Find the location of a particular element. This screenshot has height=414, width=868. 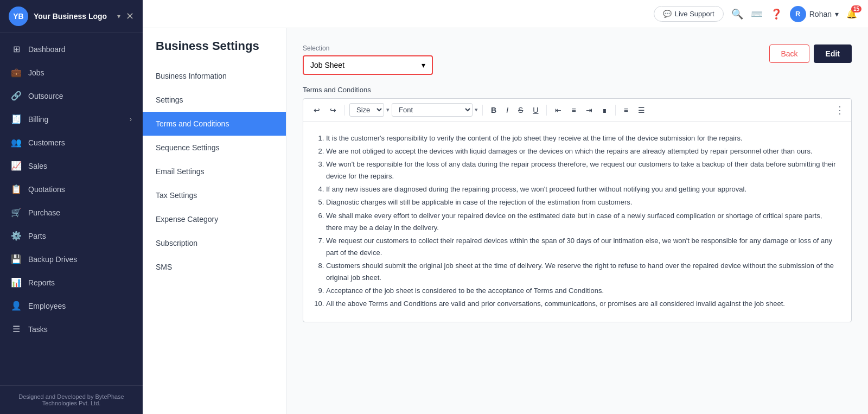

settings-menu-terms: Terms and Conditions is located at coordinates (214, 124).